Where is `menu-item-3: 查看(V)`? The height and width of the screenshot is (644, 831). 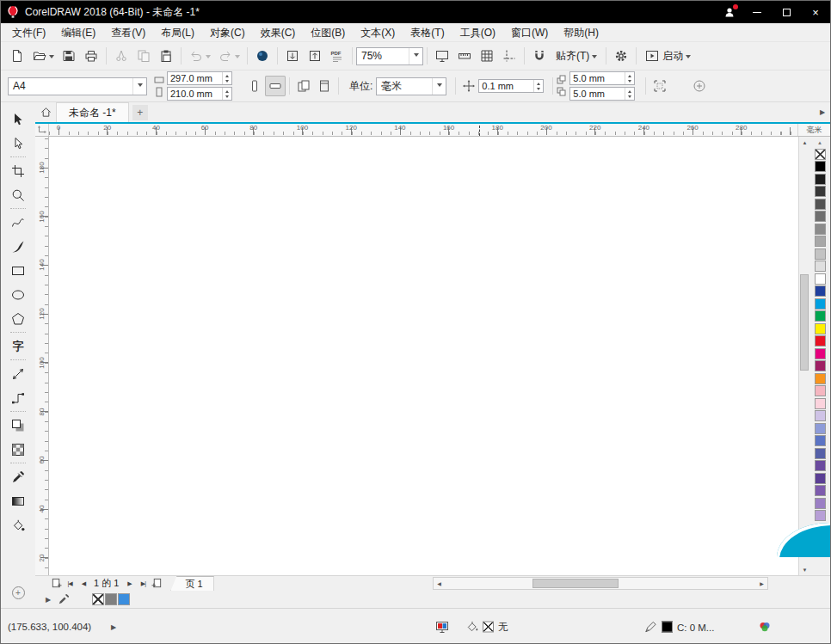 menu-item-3: 查看(V) is located at coordinates (128, 33).